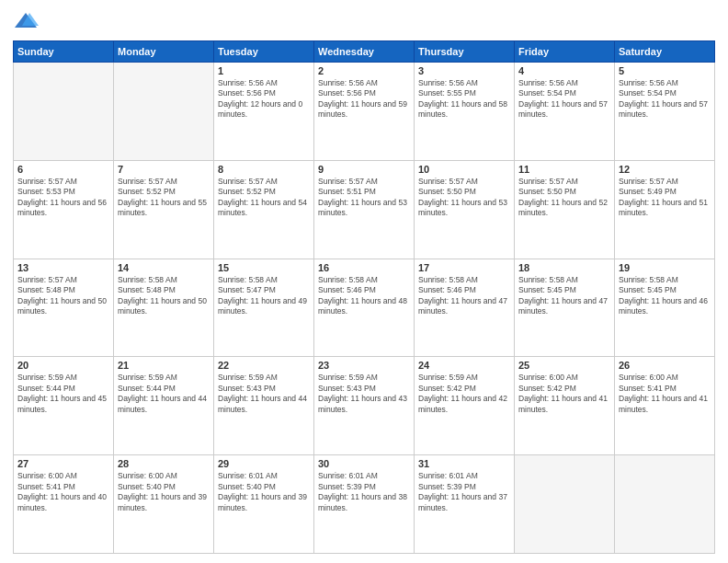 The width and height of the screenshot is (728, 563). I want to click on logo-icon, so click(26, 22).